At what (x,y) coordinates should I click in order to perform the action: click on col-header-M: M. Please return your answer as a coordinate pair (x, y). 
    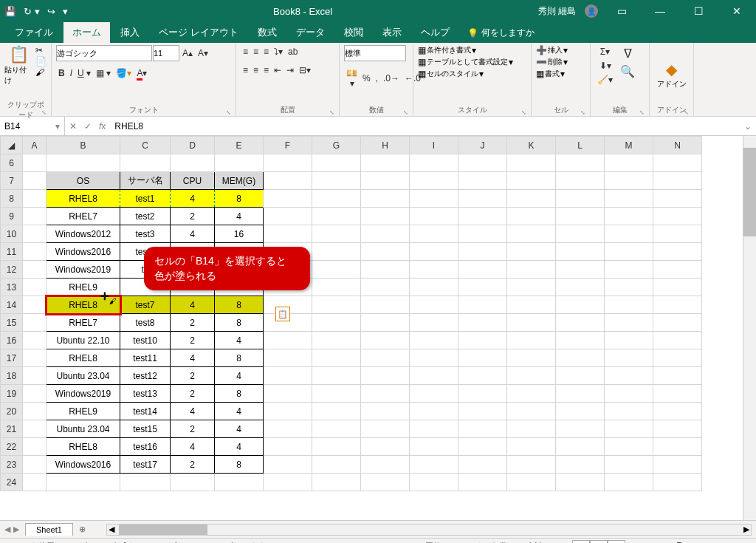
    Looking at the image, I should click on (629, 146).